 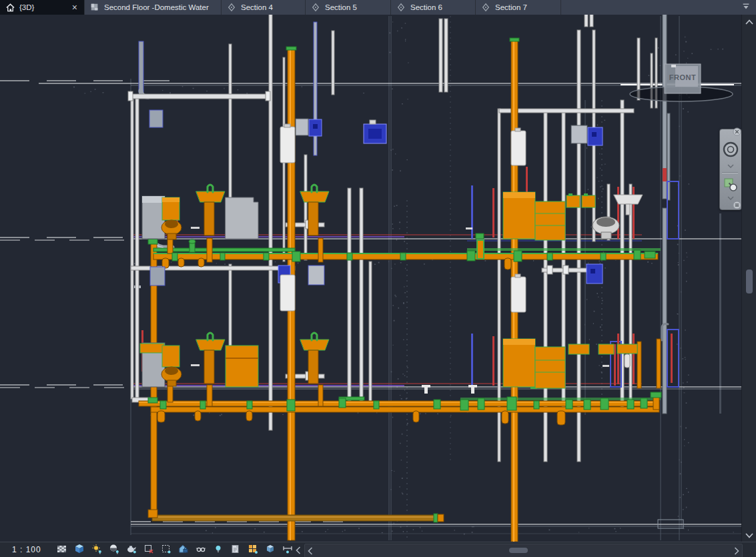 What do you see at coordinates (749, 278) in the screenshot?
I see `vertical-scrollbar` at bounding box center [749, 278].